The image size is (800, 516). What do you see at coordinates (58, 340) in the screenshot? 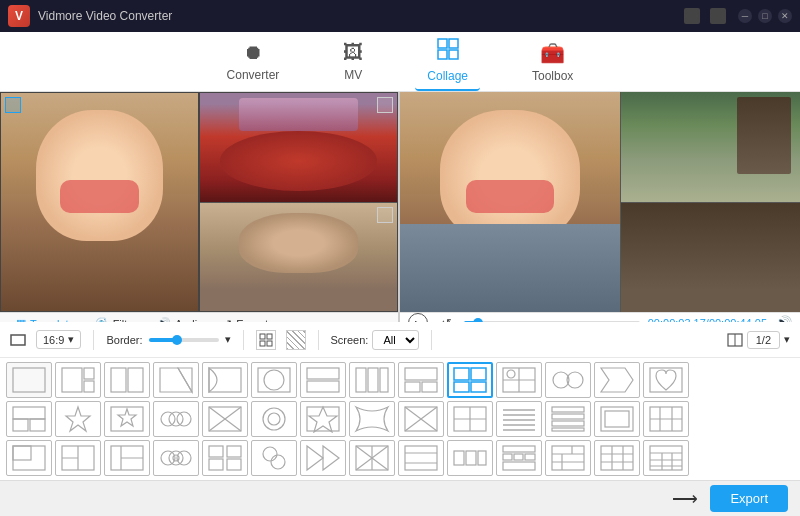
I see `ratio-select: 16:9 ▾` at bounding box center [58, 340].